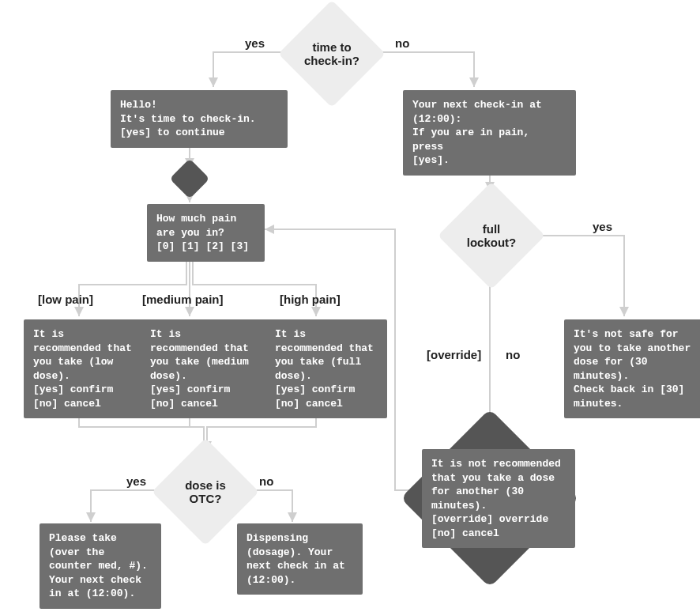 The image size is (700, 612). I want to click on decision-checkin-label: time to check-in?, so click(332, 54).